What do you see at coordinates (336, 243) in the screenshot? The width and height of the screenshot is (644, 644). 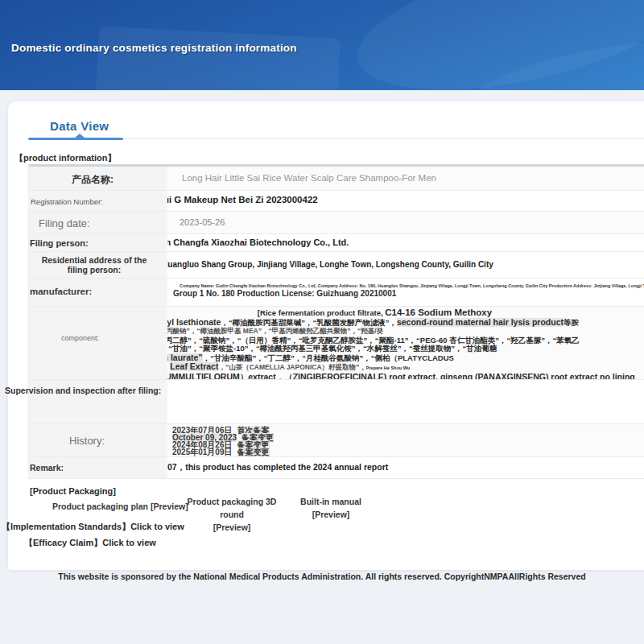 I see `table-row-filing-person: Filing person: Guilin Changfa Xiaozhai B…` at bounding box center [336, 243].